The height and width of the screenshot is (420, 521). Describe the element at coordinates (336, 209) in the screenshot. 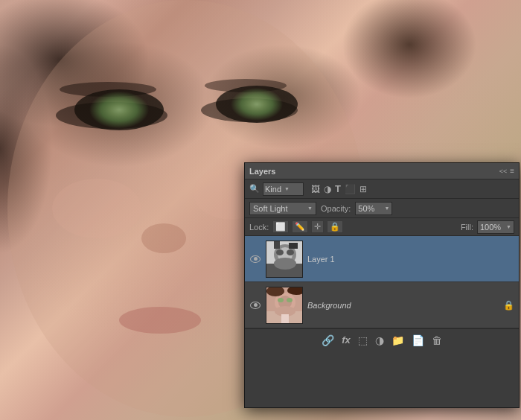

I see `opacity-label: Opacity:` at that location.